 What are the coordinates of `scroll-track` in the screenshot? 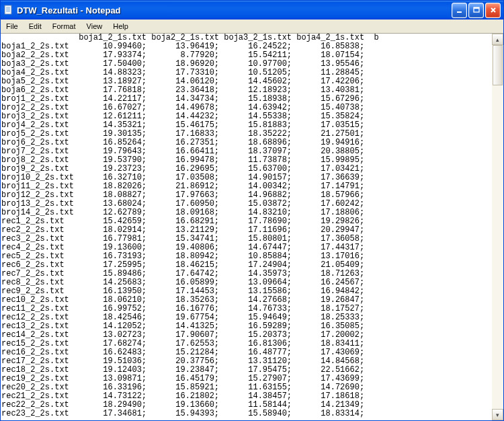 It's located at (497, 227).